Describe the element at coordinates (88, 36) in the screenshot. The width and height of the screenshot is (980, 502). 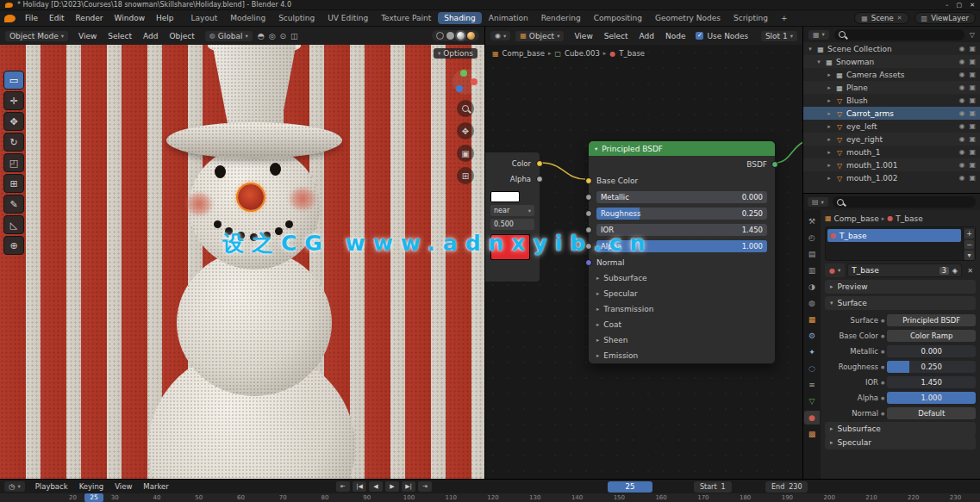
I see `viewport-menu-item: View` at that location.